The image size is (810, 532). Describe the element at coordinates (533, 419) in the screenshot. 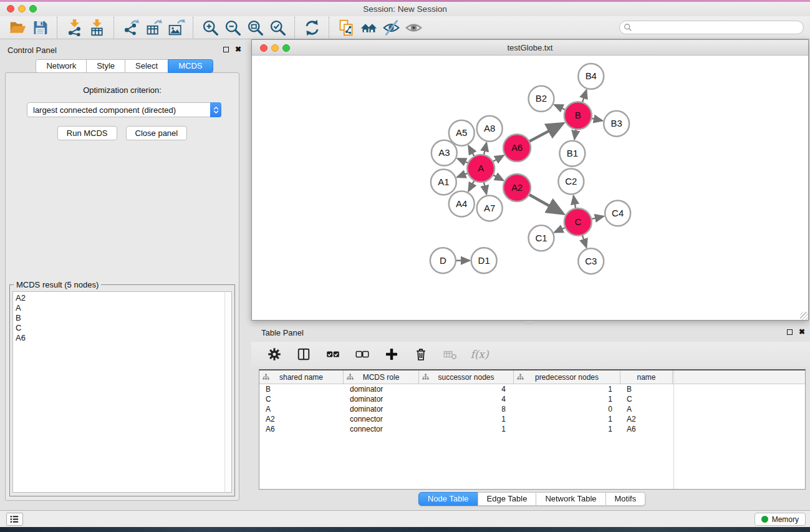

I see `table-row: A2connector11A2` at that location.